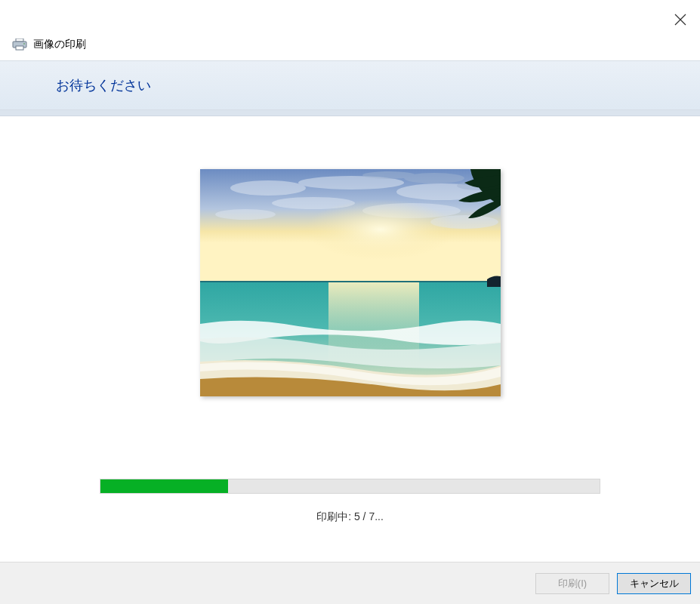 This screenshot has height=604, width=700. I want to click on titlebar: 画像の印刷, so click(350, 30).